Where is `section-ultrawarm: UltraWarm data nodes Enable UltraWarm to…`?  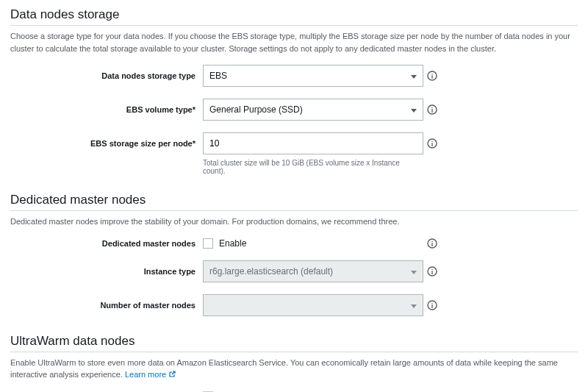 section-ultrawarm: UltraWarm data nodes Enable UltraWarm to… is located at coordinates (294, 363).